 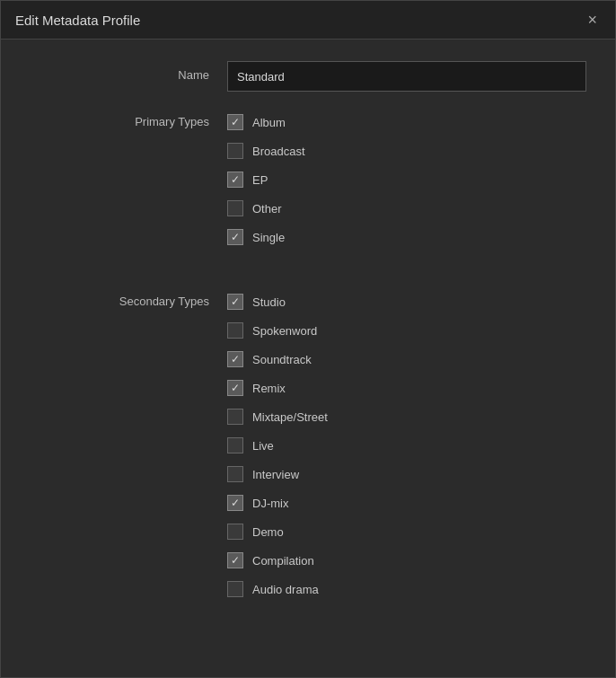 I want to click on secondary-types-label: Secondary Types, so click(x=128, y=298).